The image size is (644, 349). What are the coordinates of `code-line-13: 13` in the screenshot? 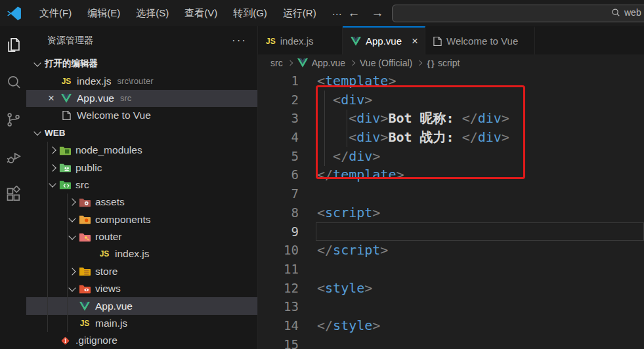 It's located at (451, 307).